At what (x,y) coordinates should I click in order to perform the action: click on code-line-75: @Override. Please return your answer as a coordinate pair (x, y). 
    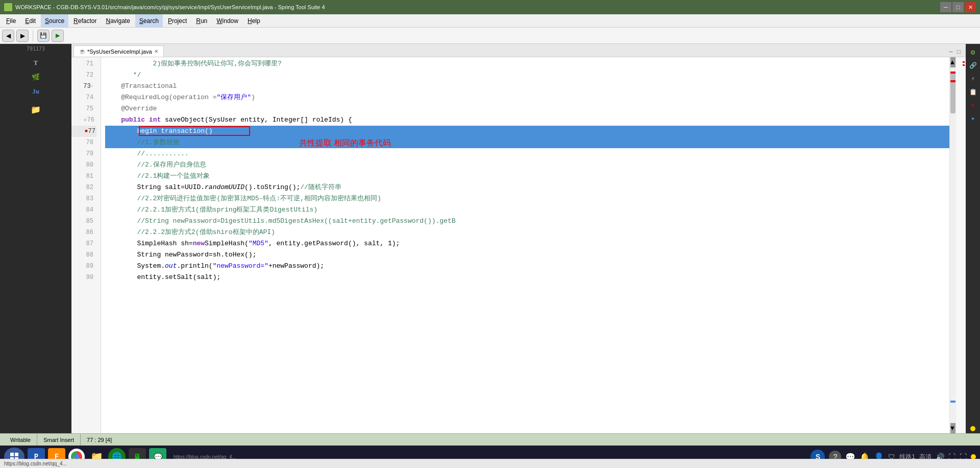
    Looking at the image, I should click on (527, 109).